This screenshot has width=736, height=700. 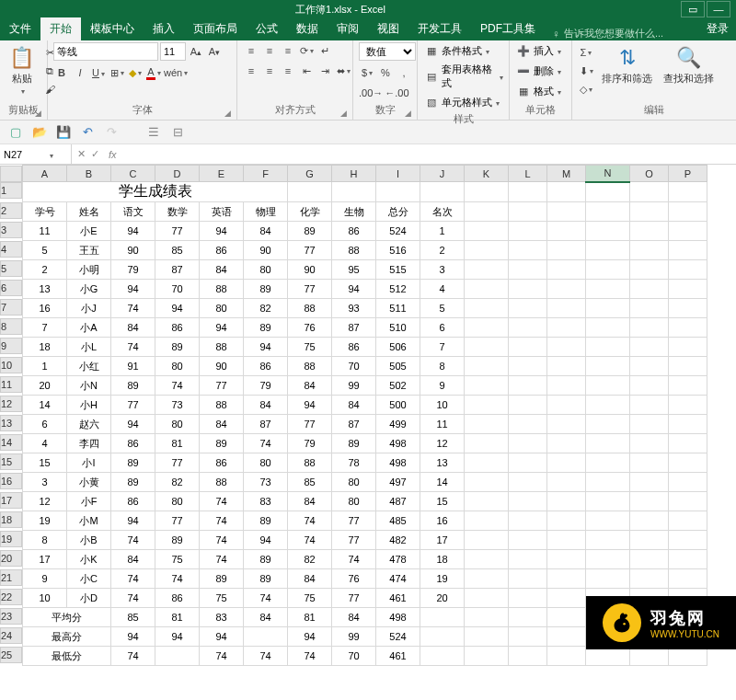 What do you see at coordinates (251, 51) in the screenshot?
I see `align-top-button: ≡` at bounding box center [251, 51].